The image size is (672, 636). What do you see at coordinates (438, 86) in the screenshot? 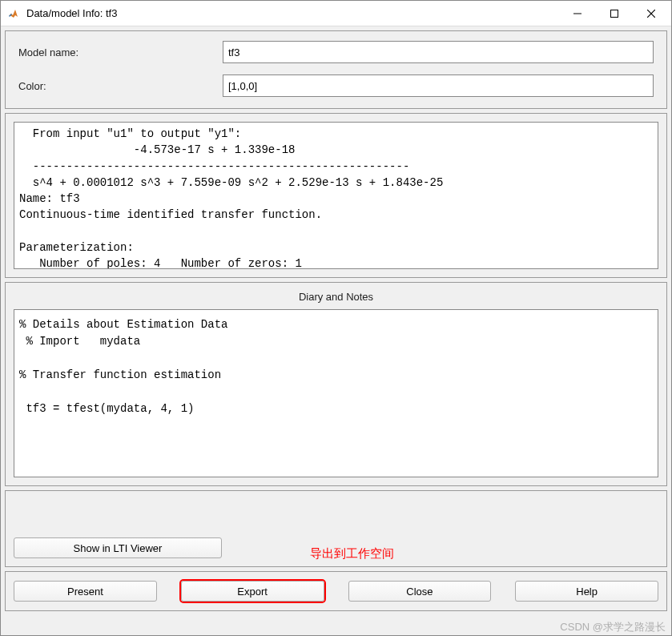
I see `color-input` at bounding box center [438, 86].